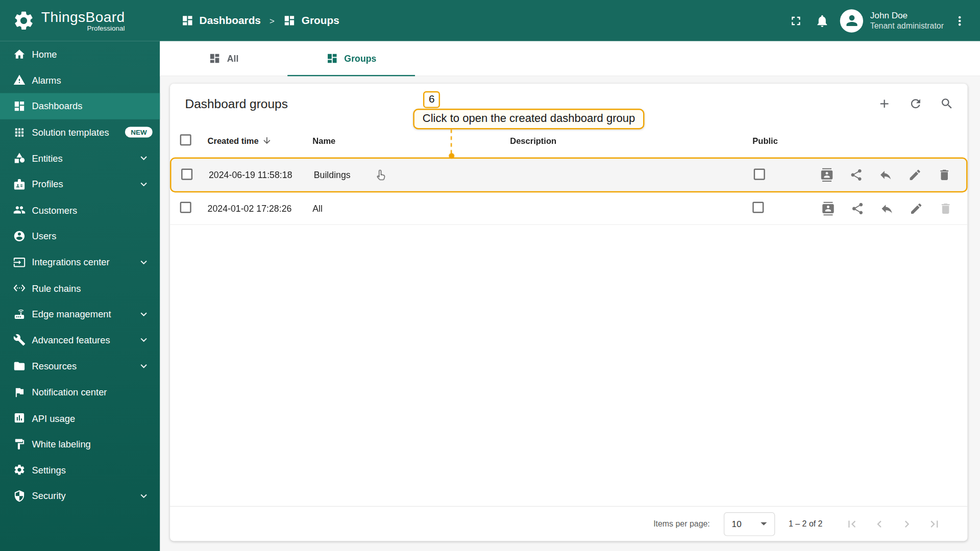  Describe the element at coordinates (260, 141) in the screenshot. I see `column-header-created-time: Created time` at that location.